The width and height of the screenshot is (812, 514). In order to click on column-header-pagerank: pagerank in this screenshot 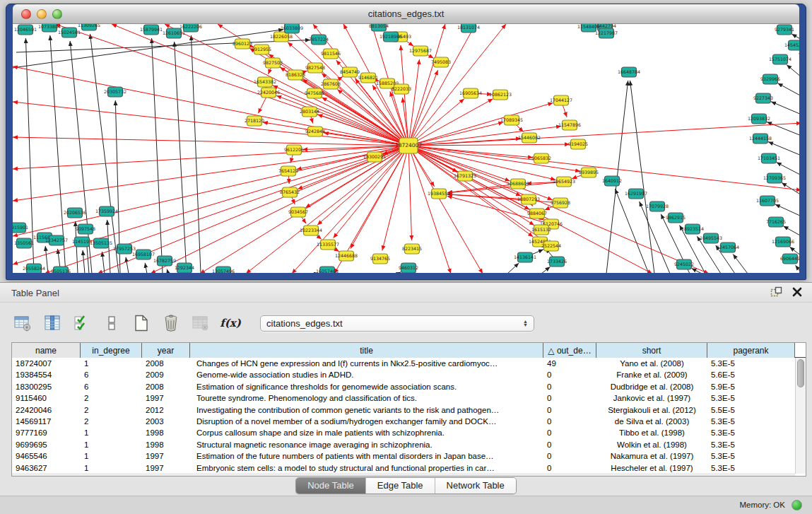, I will do `click(751, 351)`.